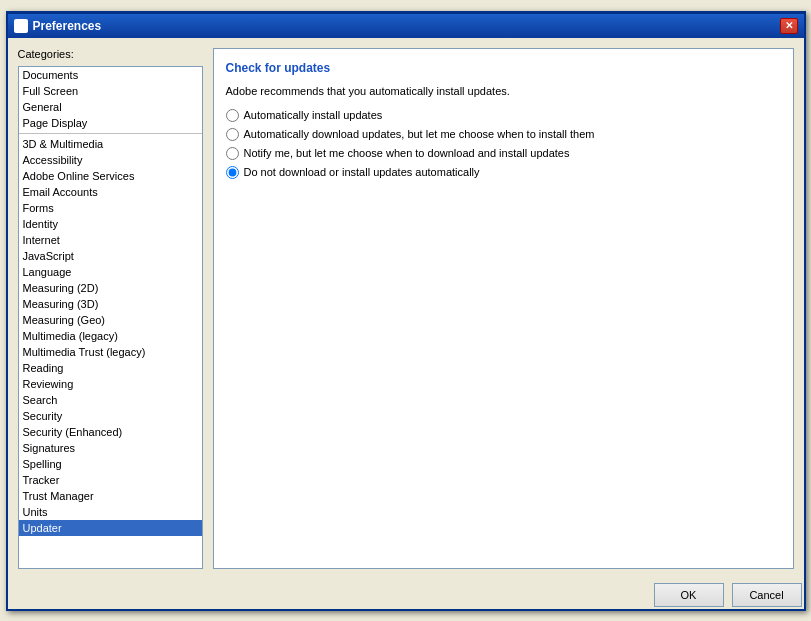 The width and height of the screenshot is (811, 621). Describe the element at coordinates (407, 153) in the screenshot. I see `radio-label-notify_me: Notify me, but let me choose when to dow…` at that location.